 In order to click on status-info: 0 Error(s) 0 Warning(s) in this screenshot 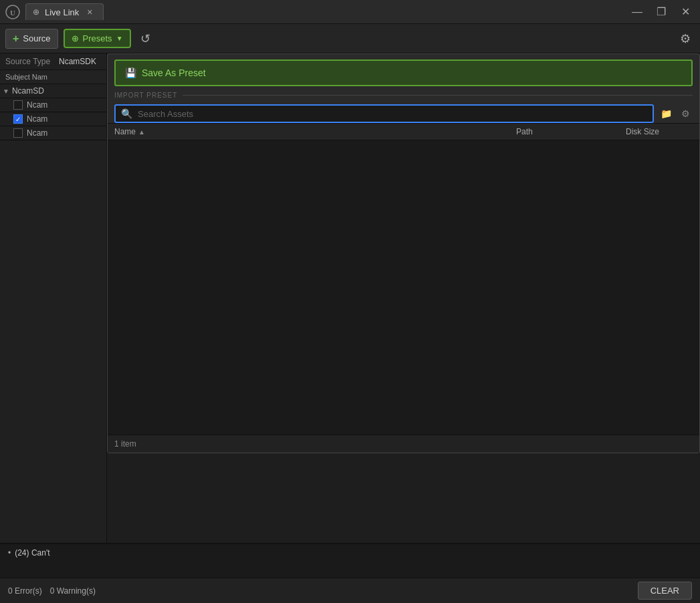, I will do `click(52, 591)`.